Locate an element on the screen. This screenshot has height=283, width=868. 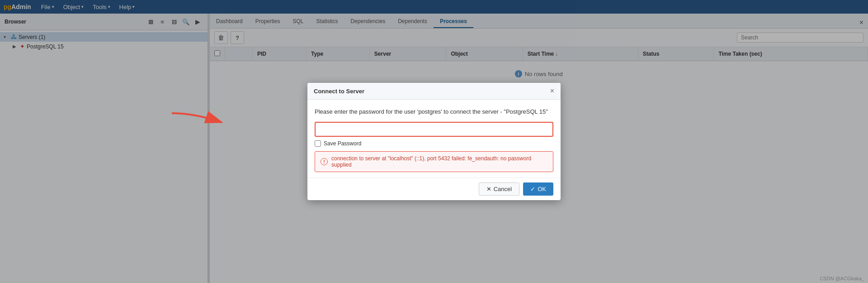
connect-to-server-modal: Connect to Server × Please enter the pas… is located at coordinates (434, 141).